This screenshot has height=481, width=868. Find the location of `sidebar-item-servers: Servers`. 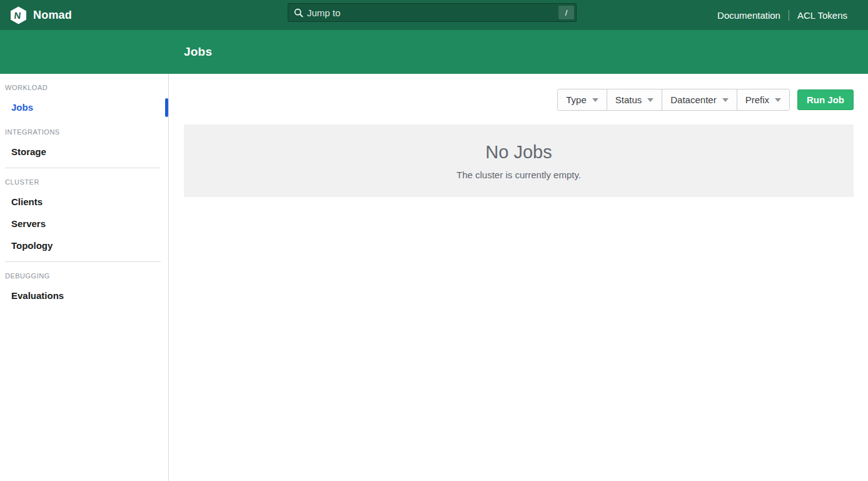

sidebar-item-servers: Servers is located at coordinates (84, 224).